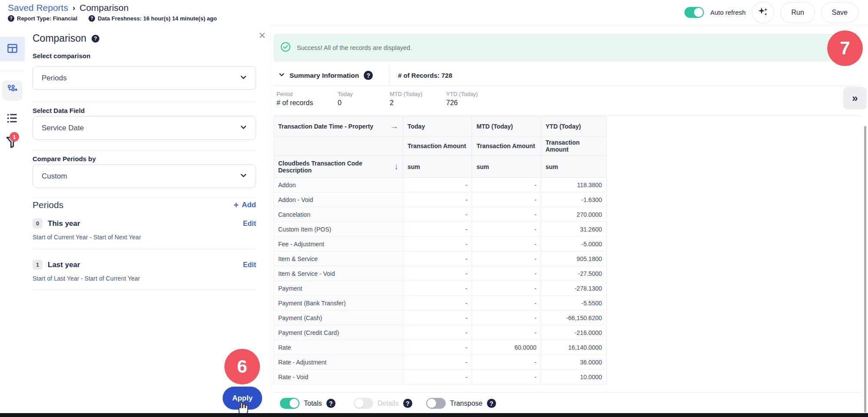 The height and width of the screenshot is (417, 868). Describe the element at coordinates (12, 90) in the screenshot. I see `sidebar-item-comparison` at that location.